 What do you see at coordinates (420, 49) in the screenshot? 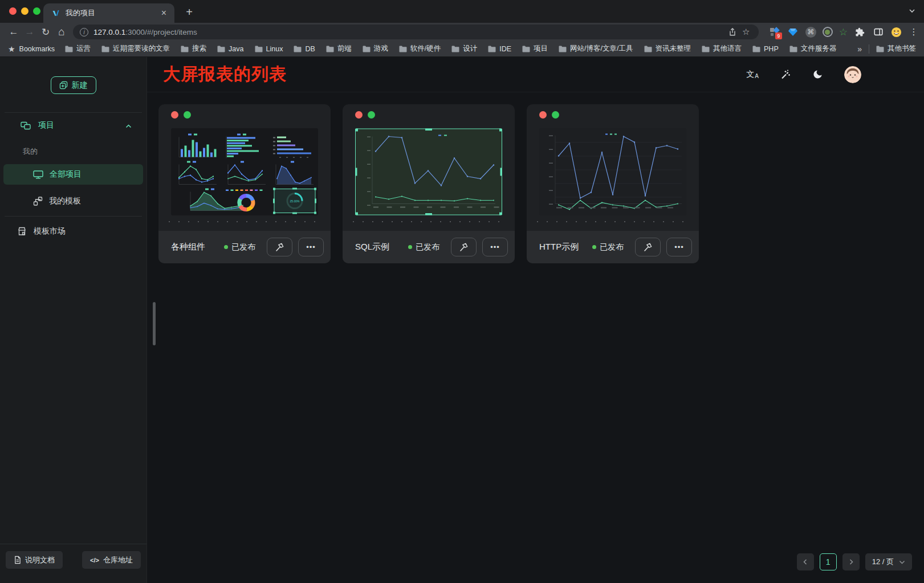
I see `bookmark-folder: 软件/硬件` at bounding box center [420, 49].